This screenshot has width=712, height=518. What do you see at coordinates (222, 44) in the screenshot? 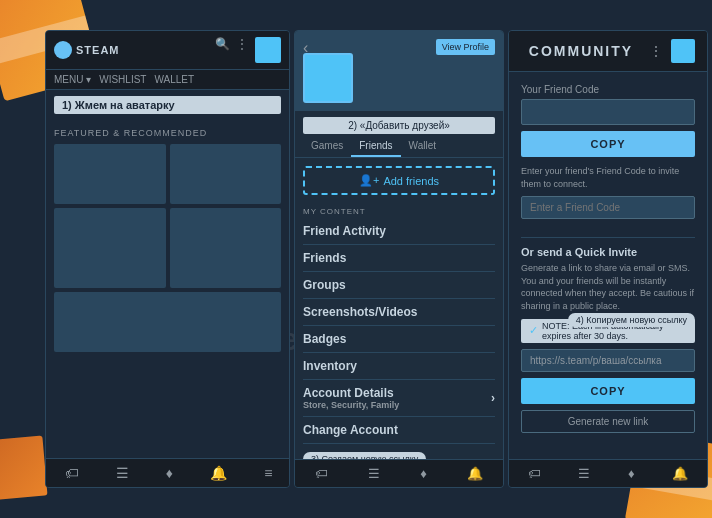
I see `search-icon: 🔍` at bounding box center [222, 44].